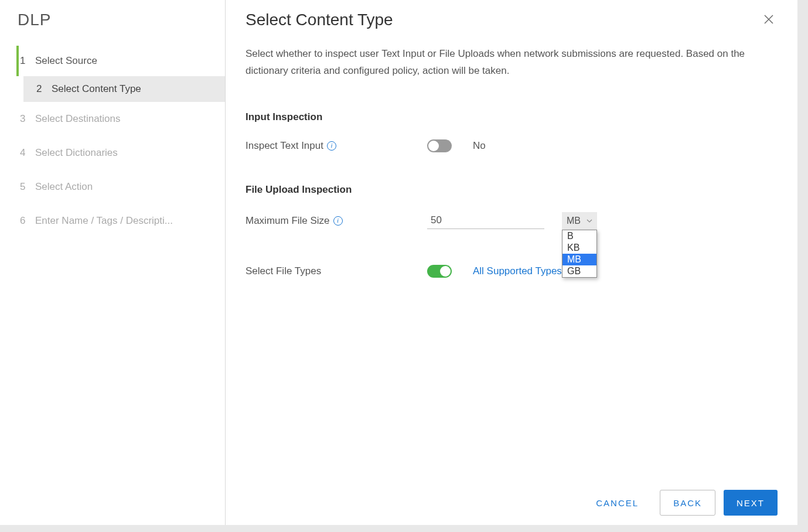 This screenshot has height=532, width=808. Describe the element at coordinates (512, 271) in the screenshot. I see `row-select-file-types: Select File Types All Supported Types` at that location.